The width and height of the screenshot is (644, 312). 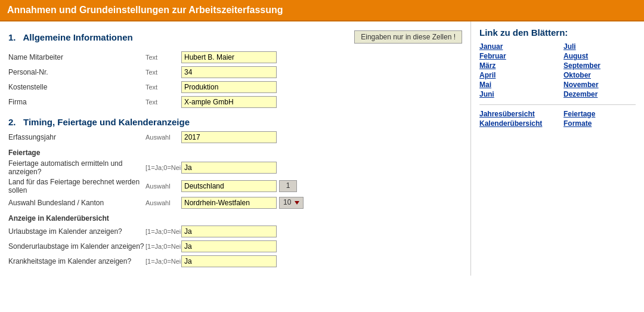 I want to click on link-januar: Januar, so click(x=515, y=47).